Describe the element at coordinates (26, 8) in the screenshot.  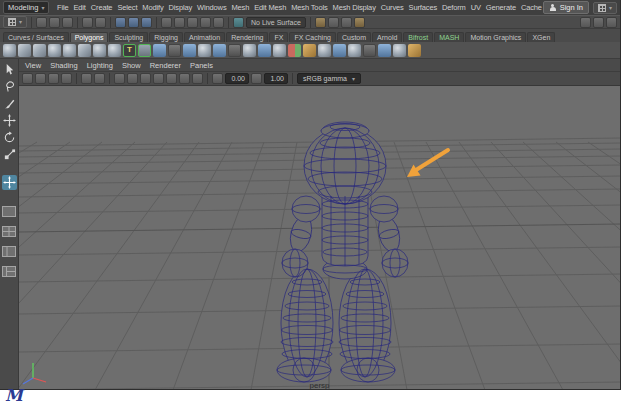
I see `workspace-selector: Modeling ▾` at that location.